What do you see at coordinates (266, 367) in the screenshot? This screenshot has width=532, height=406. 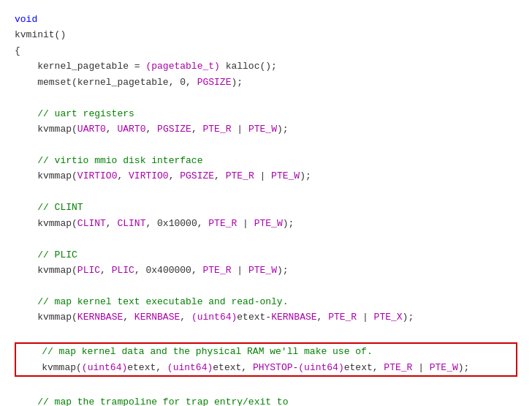 I see `code-line: kvmmap((uint64)etext, (uint64)etext, PHY…` at bounding box center [266, 367].